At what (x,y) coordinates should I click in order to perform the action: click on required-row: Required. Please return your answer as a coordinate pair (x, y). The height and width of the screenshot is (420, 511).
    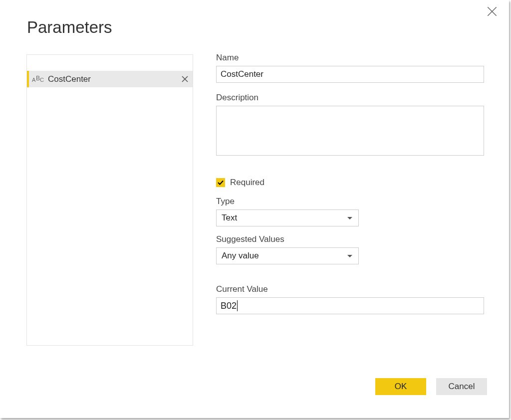
    Looking at the image, I should click on (350, 183).